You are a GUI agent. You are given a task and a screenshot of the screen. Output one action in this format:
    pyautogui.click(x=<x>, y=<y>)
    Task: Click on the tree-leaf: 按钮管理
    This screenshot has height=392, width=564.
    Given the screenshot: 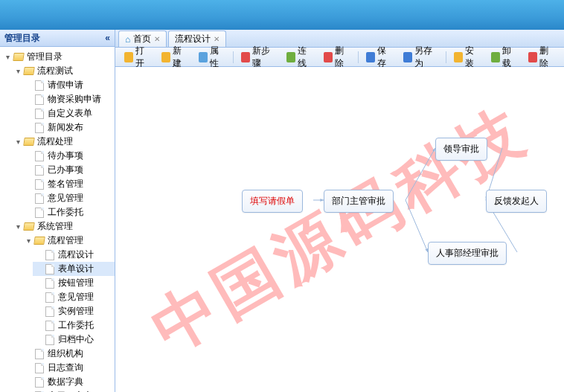 What is the action you would take?
    pyautogui.click(x=74, y=283)
    